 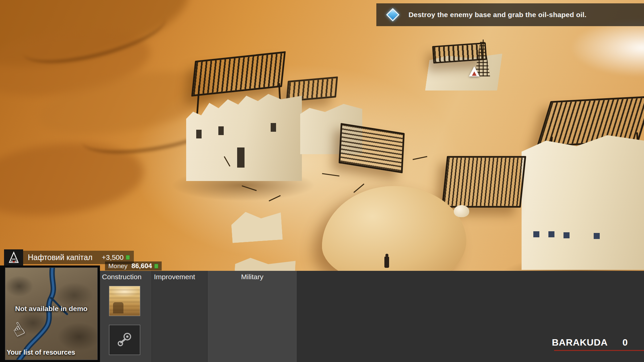 What do you see at coordinates (387, 262) in the screenshot?
I see `player-character` at bounding box center [387, 262].